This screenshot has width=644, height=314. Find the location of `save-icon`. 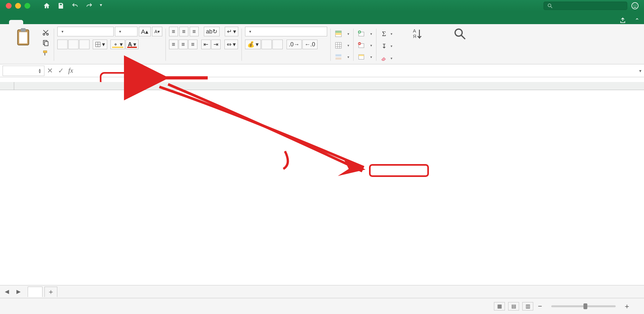

save-icon is located at coordinates (61, 6).